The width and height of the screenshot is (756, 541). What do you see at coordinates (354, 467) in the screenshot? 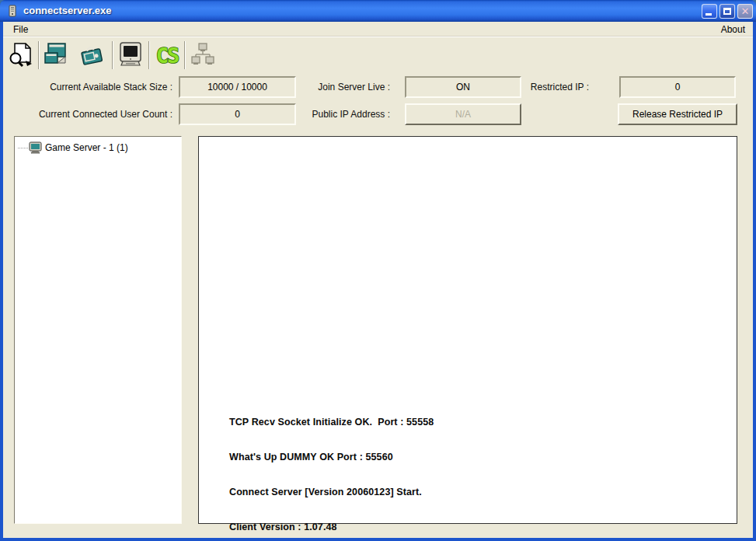
I see `server-log: TCP Recv Socket Initialize OK. Port : 55…` at bounding box center [354, 467].